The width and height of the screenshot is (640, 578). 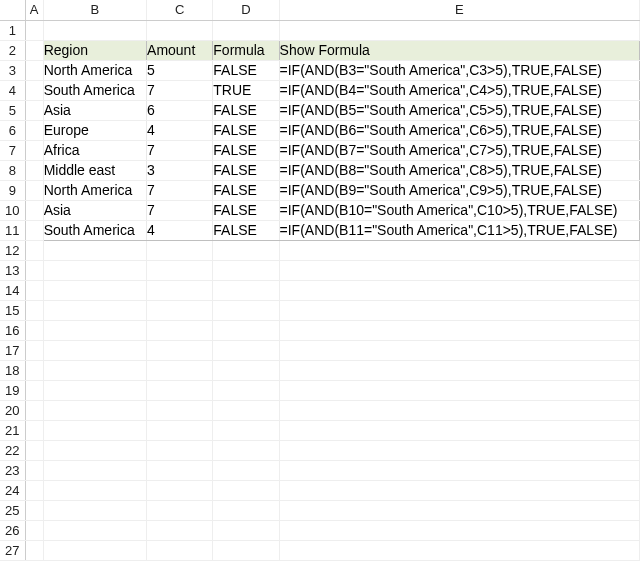 What do you see at coordinates (180, 70) in the screenshot?
I see `cell-amount: 5` at bounding box center [180, 70].